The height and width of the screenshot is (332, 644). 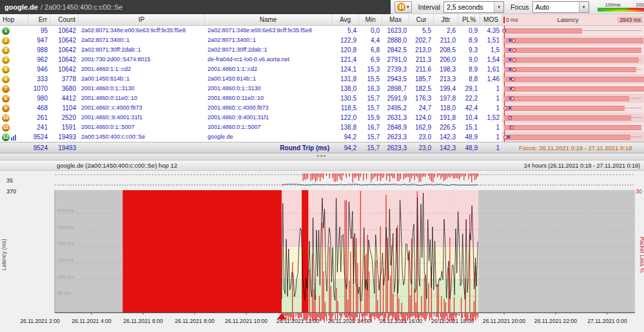 What do you see at coordinates (64, 98) in the screenshot?
I see `count-cell: 4412` at bounding box center [64, 98].